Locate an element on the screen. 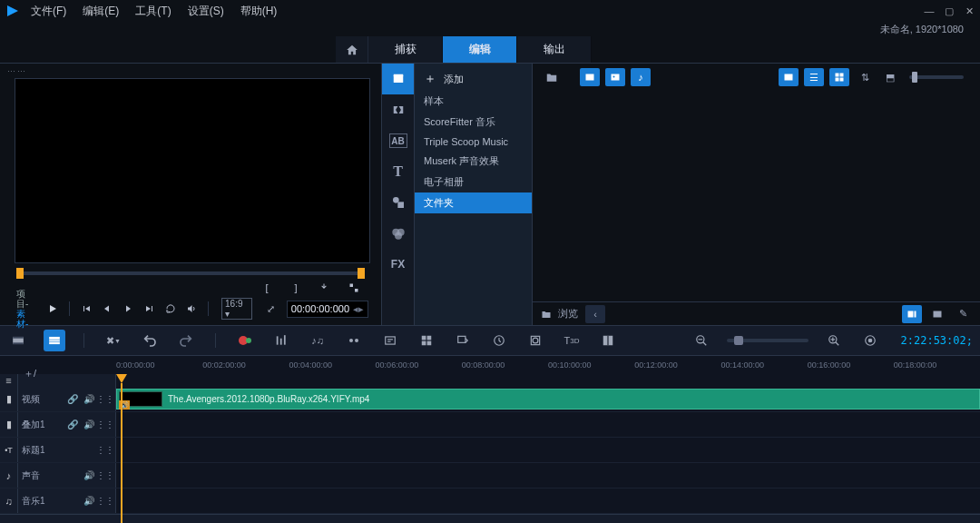  mode-clip-label: 素材- is located at coordinates (27, 319).